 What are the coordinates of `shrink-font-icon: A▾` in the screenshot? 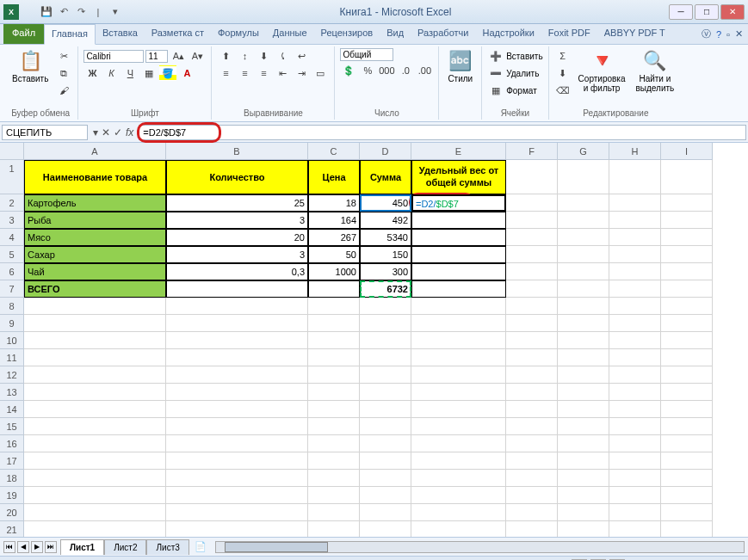 It's located at (197, 56).